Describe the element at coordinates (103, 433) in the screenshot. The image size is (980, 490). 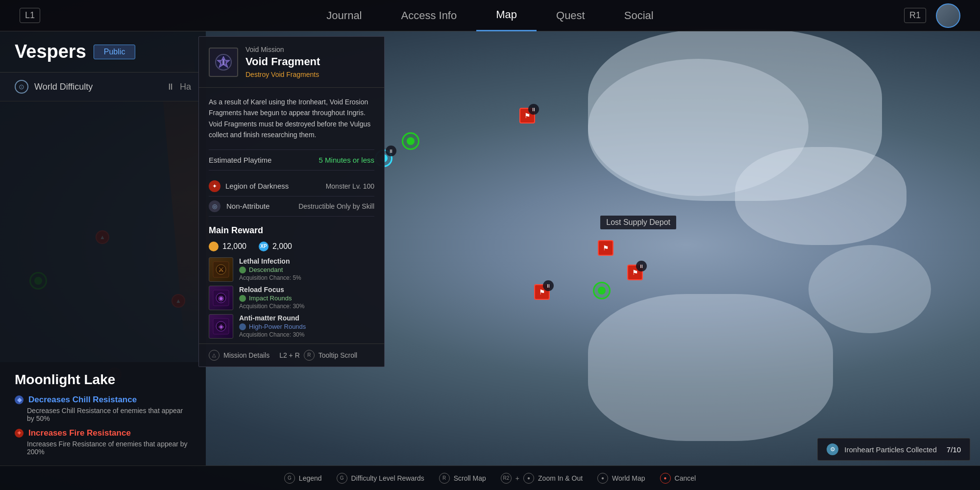
I see `fire-title: ✦ Increases Fire Resistance` at that location.